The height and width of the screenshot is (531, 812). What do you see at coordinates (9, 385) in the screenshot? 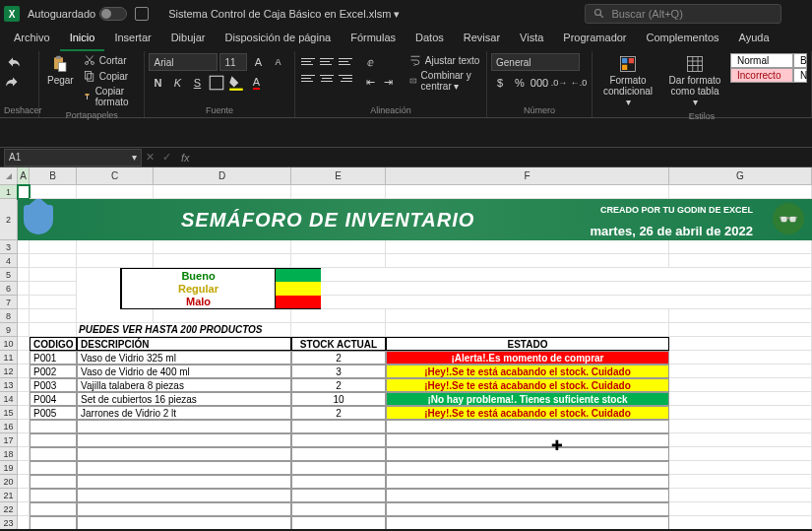
I see `row-header-13: 13` at bounding box center [9, 385].